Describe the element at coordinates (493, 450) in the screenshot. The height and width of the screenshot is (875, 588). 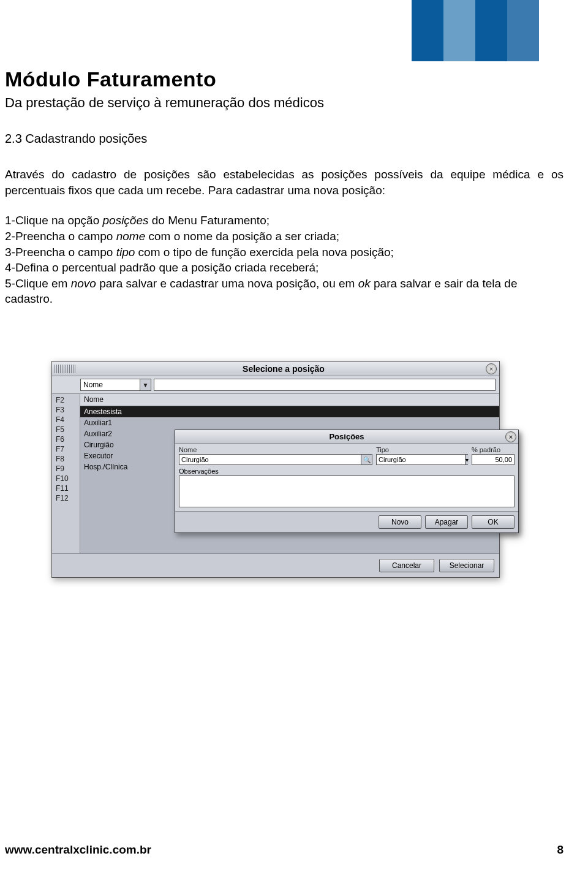
I see `label-percent: % padrão` at that location.